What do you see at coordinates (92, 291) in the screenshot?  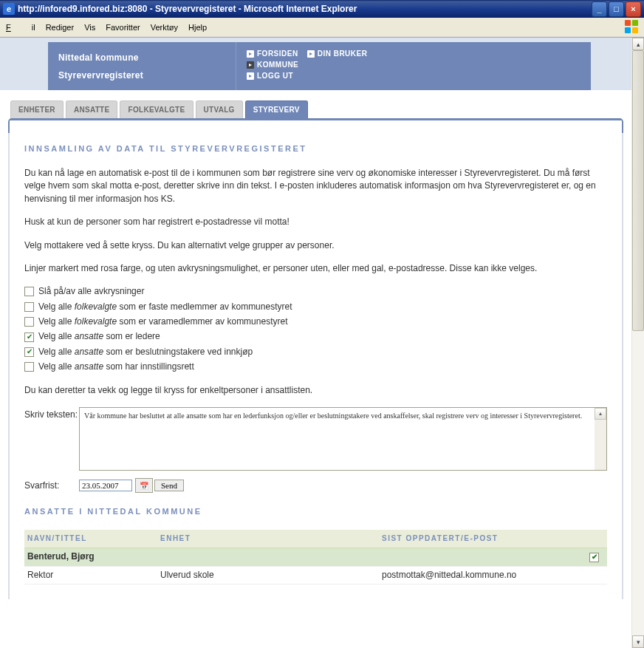 I see `check-label: Slå på/av alle avkrysninger` at bounding box center [92, 291].